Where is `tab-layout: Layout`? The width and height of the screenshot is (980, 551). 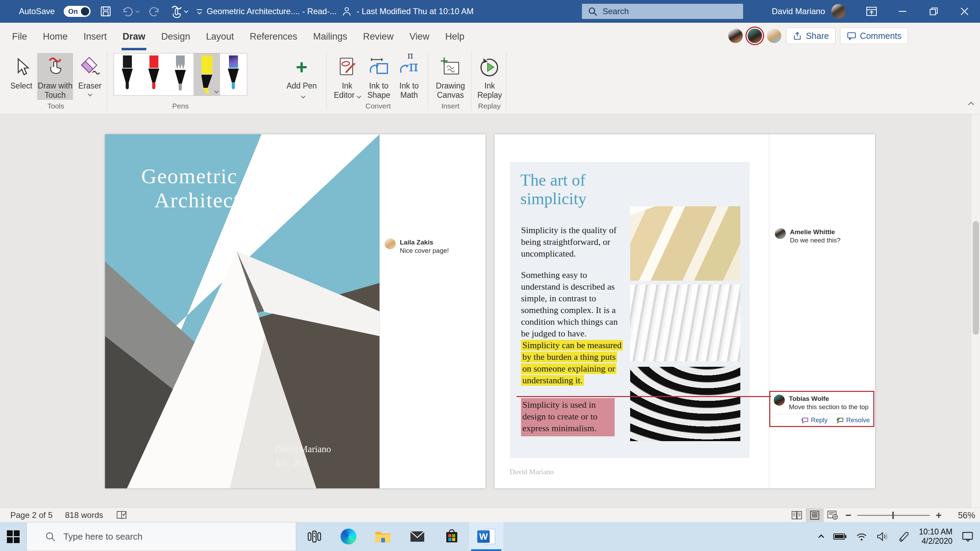
tab-layout: Layout is located at coordinates (220, 37).